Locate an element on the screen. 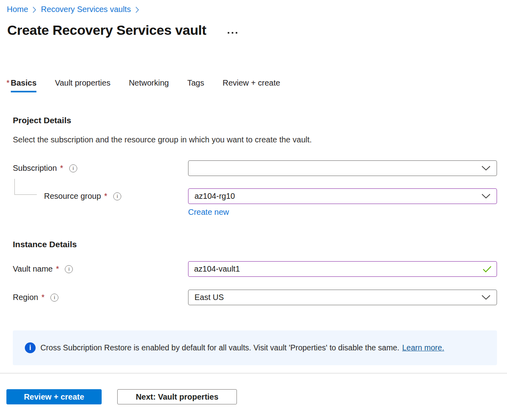 This screenshot has height=420, width=507. resource-group-label: Resource group * is located at coordinates (100, 196).